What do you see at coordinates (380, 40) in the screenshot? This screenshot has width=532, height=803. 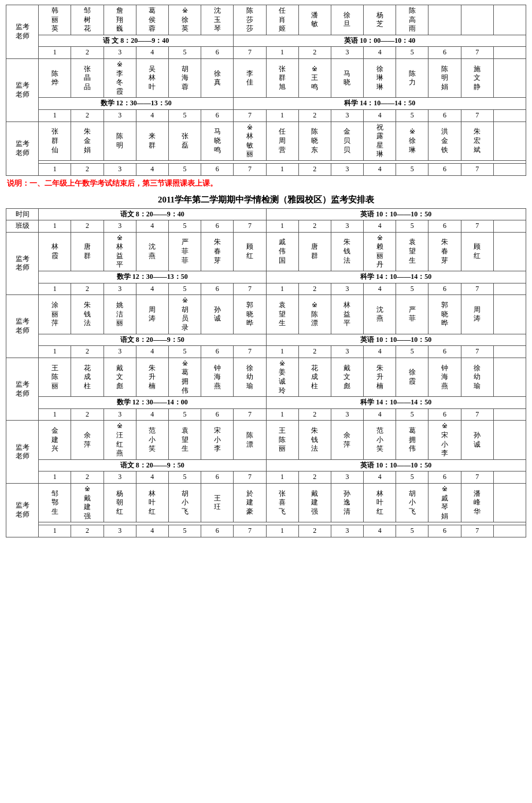 I see `time-english-1: 英语 10：00——10：40` at bounding box center [380, 40].